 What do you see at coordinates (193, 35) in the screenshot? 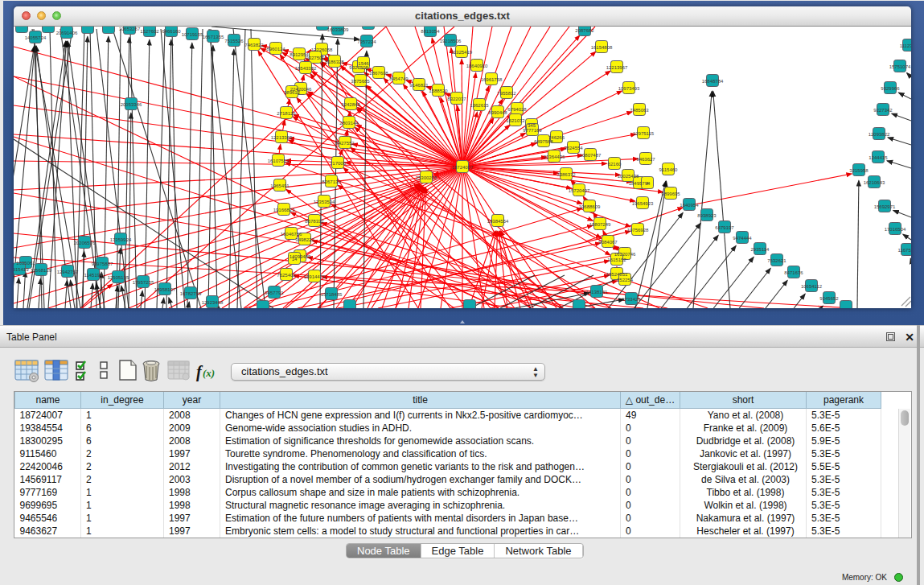
I see `svg-text: 10719155` at bounding box center [193, 35].